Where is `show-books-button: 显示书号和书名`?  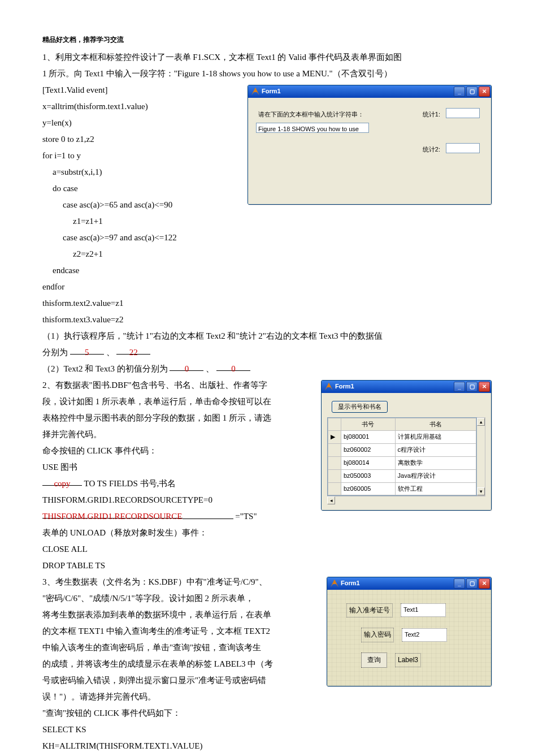
show-books-button: 显示书号和书名 is located at coordinates (359, 407).